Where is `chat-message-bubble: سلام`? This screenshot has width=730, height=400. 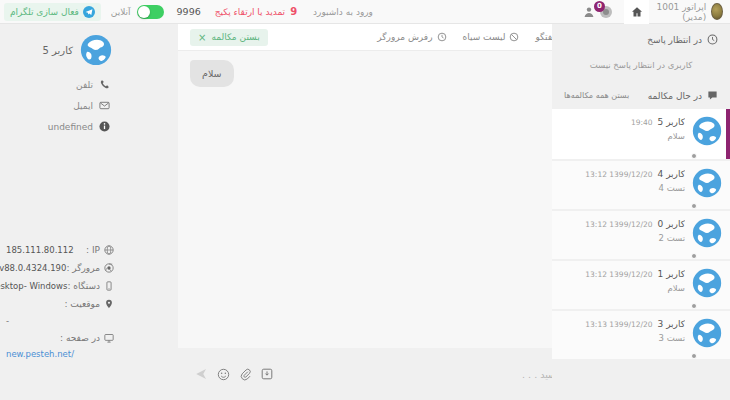 chat-message-bubble: سلام is located at coordinates (212, 74).